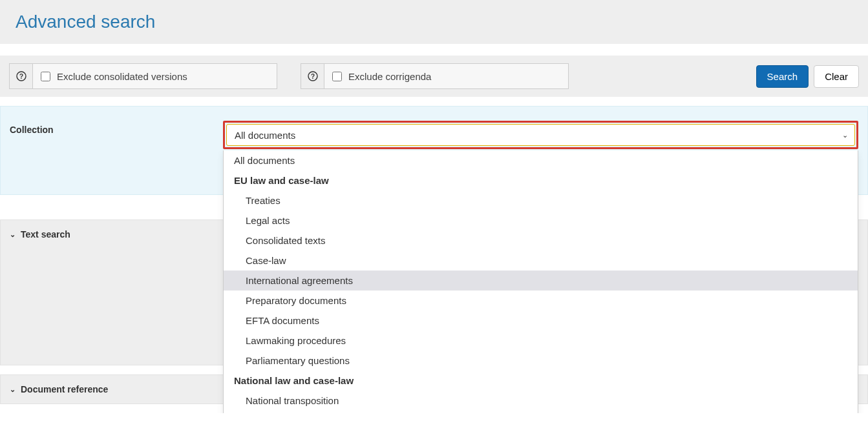  I want to click on search-button: Search, so click(783, 76).